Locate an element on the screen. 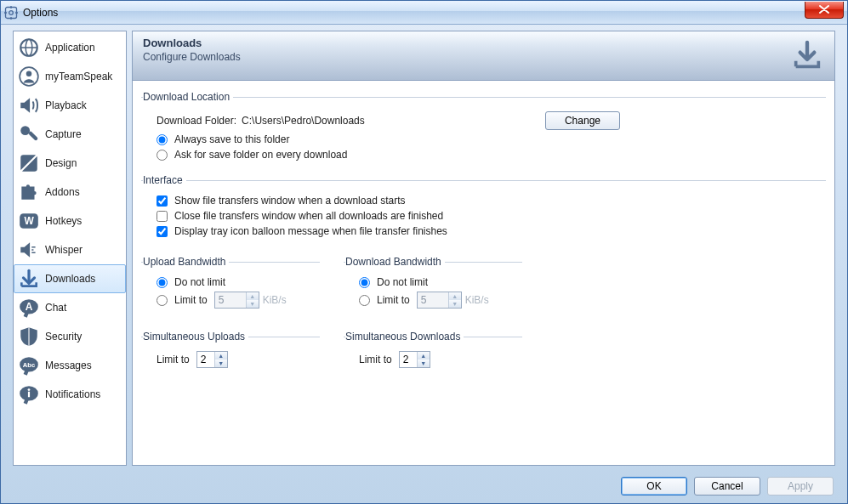  key-w-icon: W is located at coordinates (29, 221).